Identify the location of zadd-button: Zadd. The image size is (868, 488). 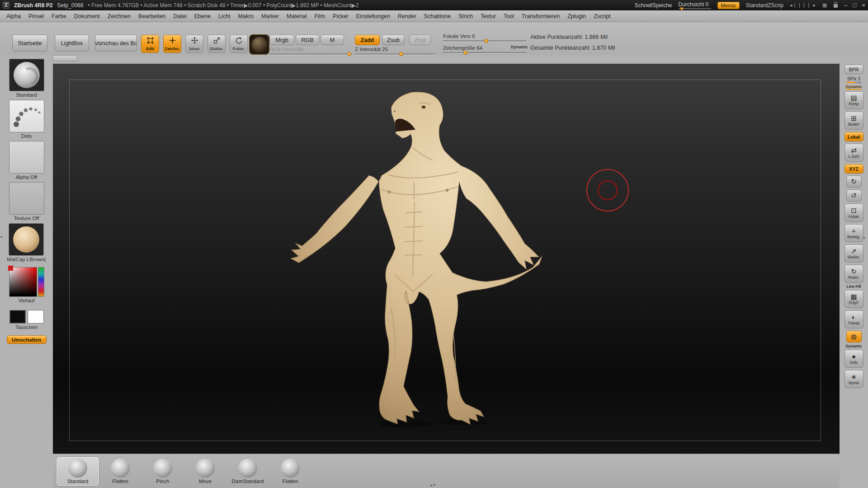
(367, 40).